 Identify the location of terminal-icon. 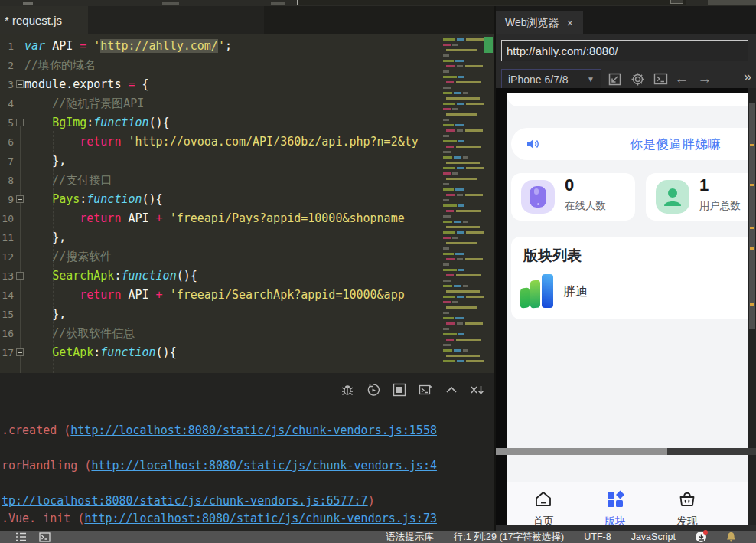
(660, 79).